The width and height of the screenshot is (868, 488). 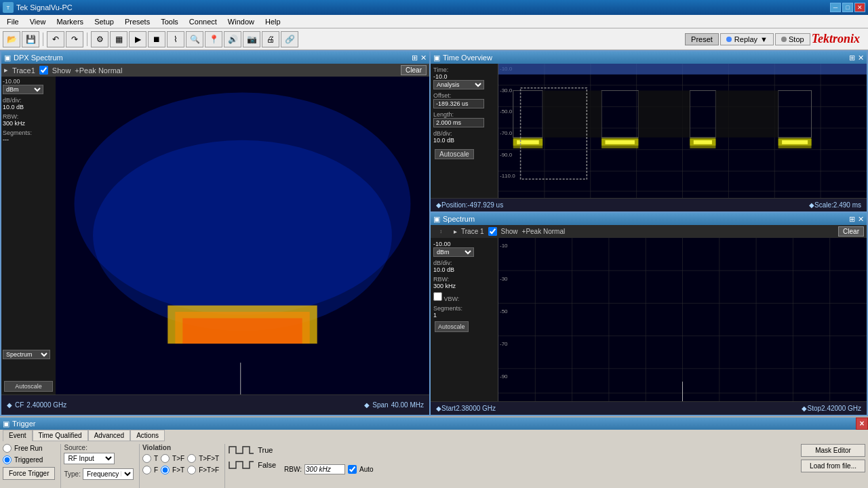 I want to click on marker-button: 📍, so click(x=214, y=39).